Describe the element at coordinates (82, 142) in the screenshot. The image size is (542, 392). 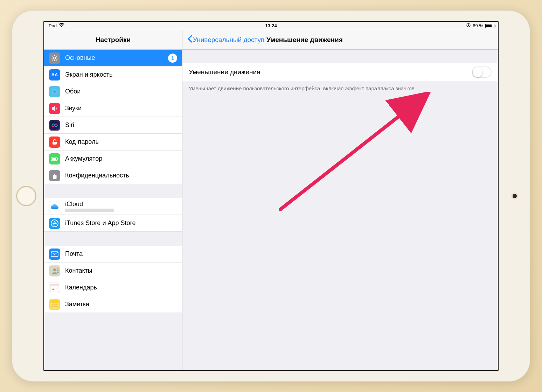
I see `sidebar-item-label: Код-пароль` at that location.